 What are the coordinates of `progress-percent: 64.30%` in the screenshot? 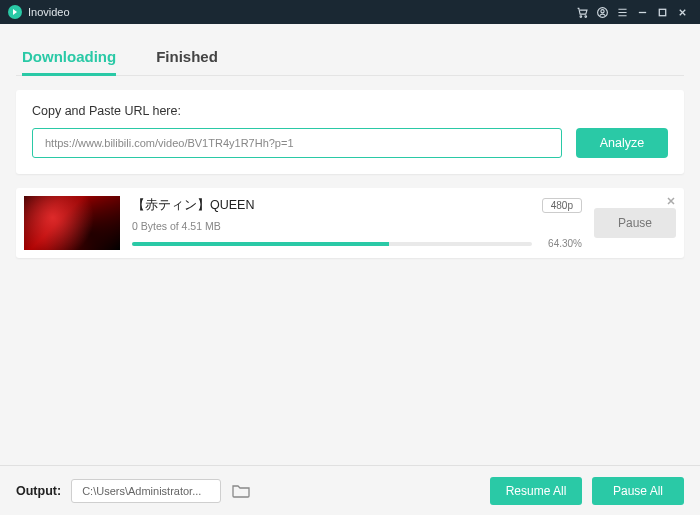 It's located at (562, 244).